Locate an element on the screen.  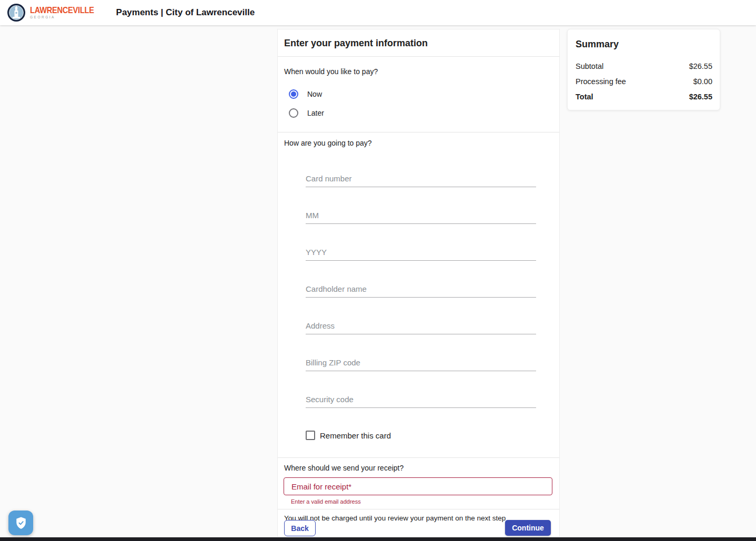
summary-row-processing-fee: Processing fee $0.00 is located at coordinates (644, 81).